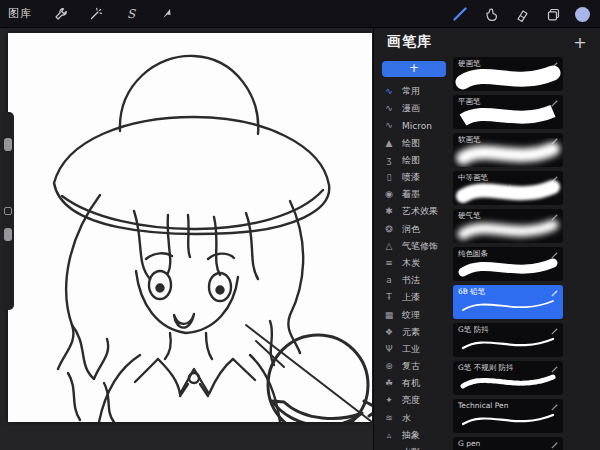 The width and height of the screenshot is (600, 450). Describe the element at coordinates (61, 14) in the screenshot. I see `wrench-icon` at that location.